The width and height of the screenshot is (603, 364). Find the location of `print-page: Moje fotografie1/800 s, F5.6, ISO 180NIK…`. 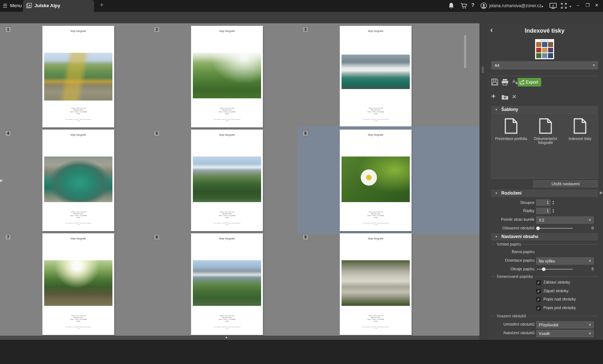

print-page: Moje fotografie1/800 s, F5.6, ISO 180NIK… is located at coordinates (376, 77).